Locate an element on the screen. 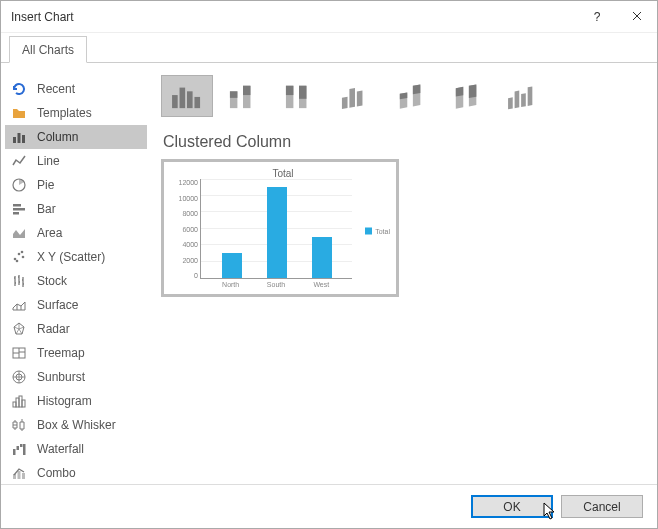 Image resolution: width=658 pixels, height=529 pixels. sidebar-item-scatter: X Y (Scatter) is located at coordinates (76, 257).